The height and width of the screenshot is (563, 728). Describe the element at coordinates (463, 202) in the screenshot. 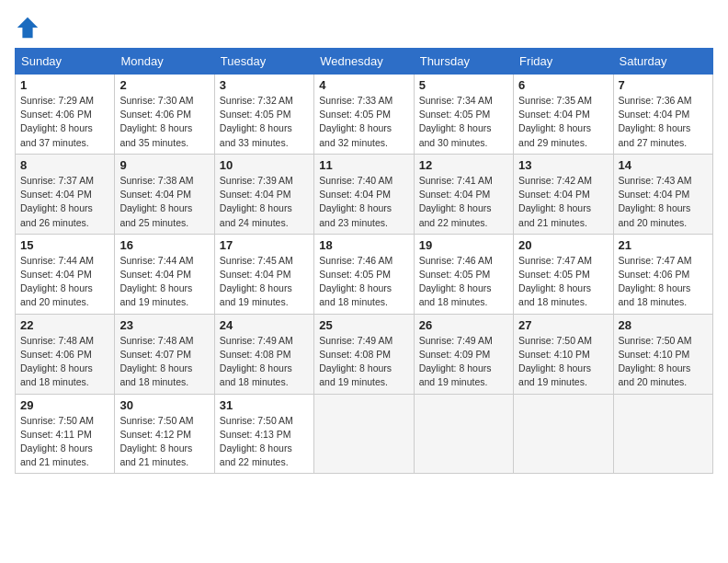

I see `day-detail: Sunrise: 7:41 AMSunset: 4:04 PMDaylight:…` at that location.